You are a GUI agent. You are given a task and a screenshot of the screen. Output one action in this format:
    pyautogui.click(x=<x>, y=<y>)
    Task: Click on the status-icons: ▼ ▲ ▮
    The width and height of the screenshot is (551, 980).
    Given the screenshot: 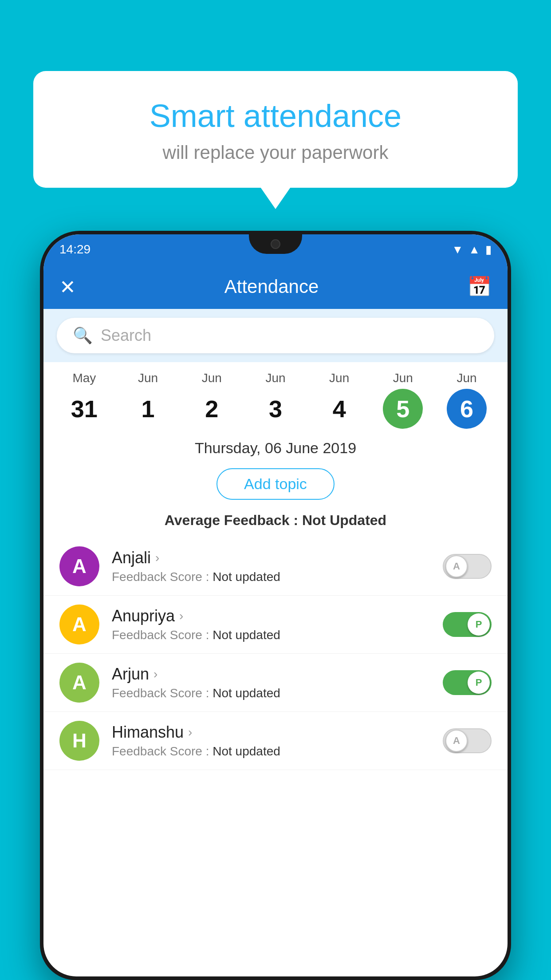 What is the action you would take?
    pyautogui.click(x=472, y=249)
    